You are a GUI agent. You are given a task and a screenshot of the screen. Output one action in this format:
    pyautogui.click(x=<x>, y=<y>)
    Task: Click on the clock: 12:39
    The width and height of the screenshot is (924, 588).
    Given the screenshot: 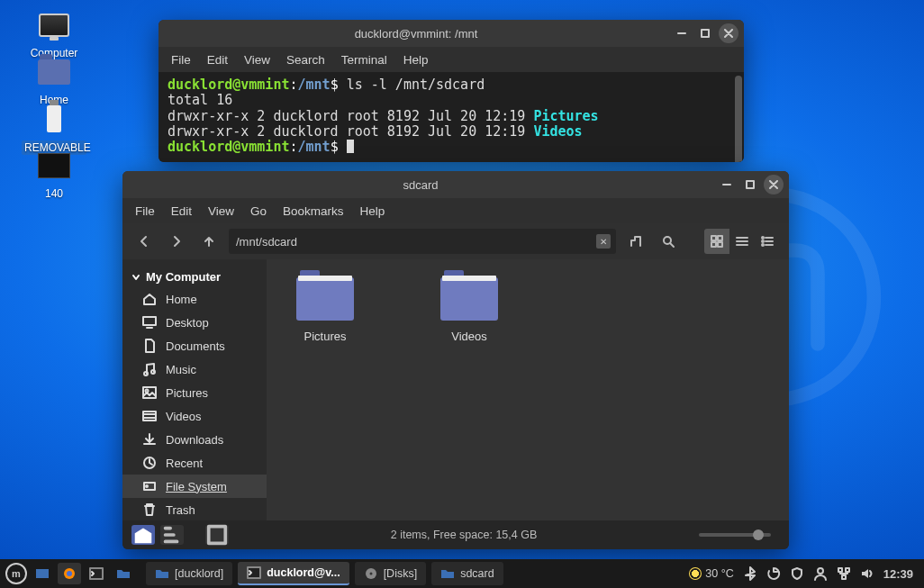 What is the action you would take?
    pyautogui.click(x=899, y=574)
    